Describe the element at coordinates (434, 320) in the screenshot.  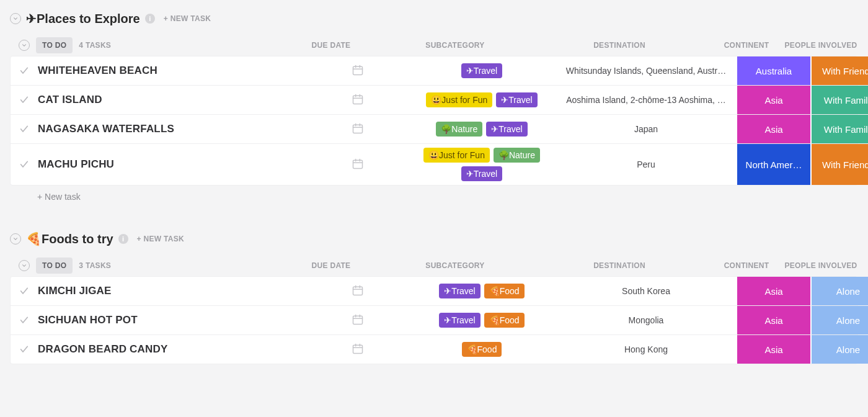
I see `task-row: SICHUAN HOT POT✈Travel🍕FoodMongoliaAsiaA…` at that location.